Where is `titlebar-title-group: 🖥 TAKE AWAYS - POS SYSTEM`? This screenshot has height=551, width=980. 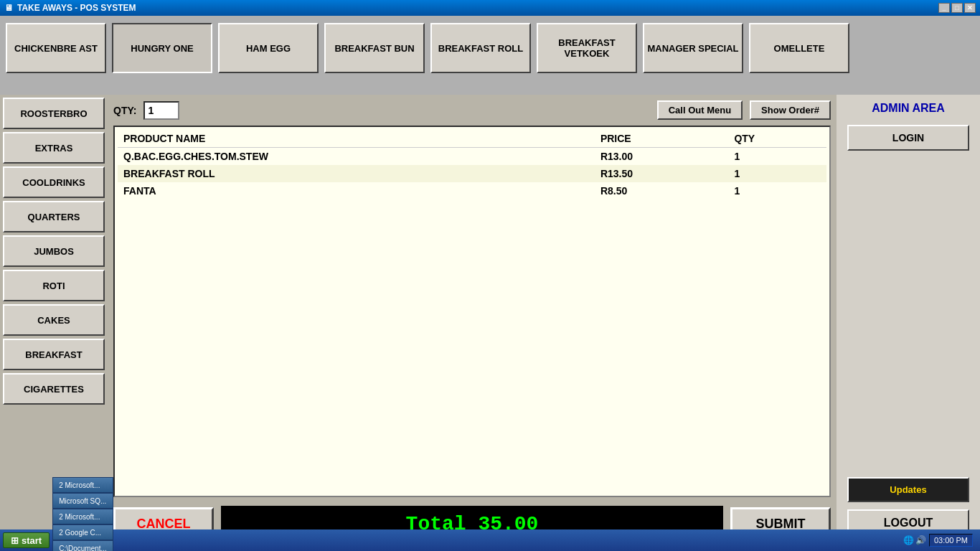
titlebar-title-group: 🖥 TAKE AWAYS - POS SYSTEM is located at coordinates (70, 8).